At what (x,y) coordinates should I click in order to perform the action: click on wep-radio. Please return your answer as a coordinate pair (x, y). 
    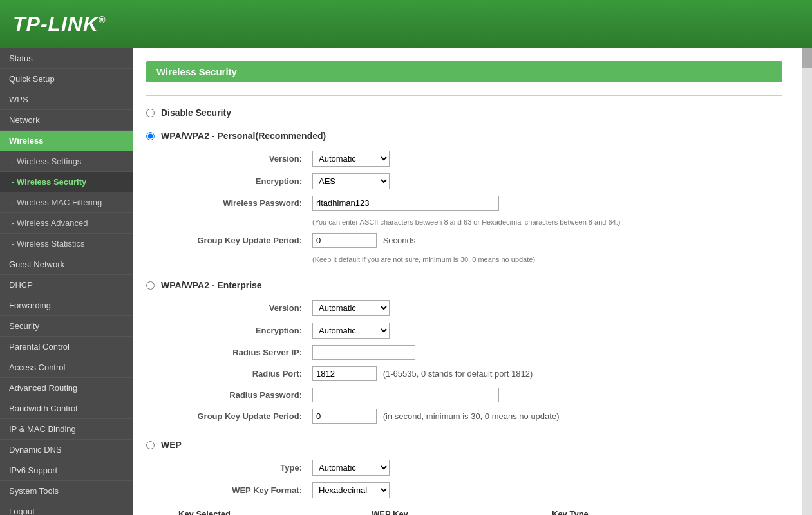
    Looking at the image, I should click on (151, 445).